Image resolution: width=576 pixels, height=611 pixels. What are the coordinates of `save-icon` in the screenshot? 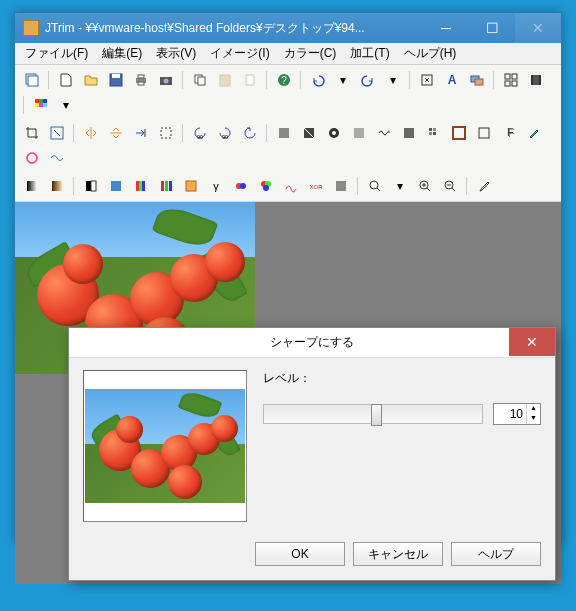 It's located at (116, 80).